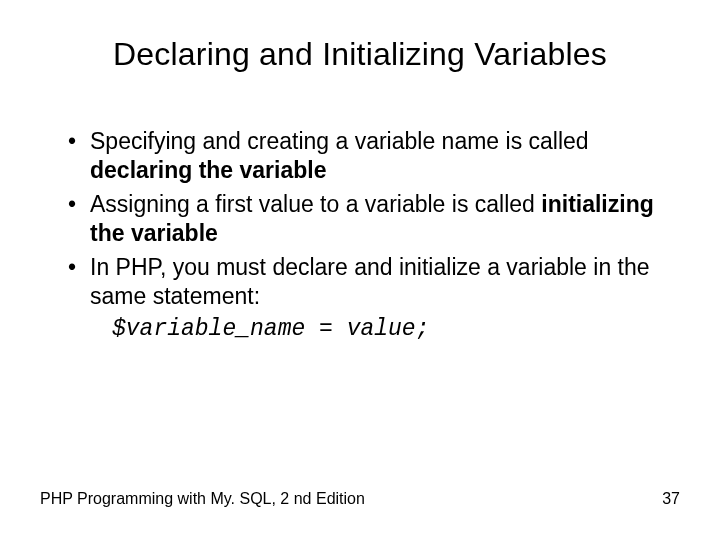 The height and width of the screenshot is (540, 720). I want to click on footer-source: PHP Programming with My. SQL, 2 nd Editi…, so click(202, 499).